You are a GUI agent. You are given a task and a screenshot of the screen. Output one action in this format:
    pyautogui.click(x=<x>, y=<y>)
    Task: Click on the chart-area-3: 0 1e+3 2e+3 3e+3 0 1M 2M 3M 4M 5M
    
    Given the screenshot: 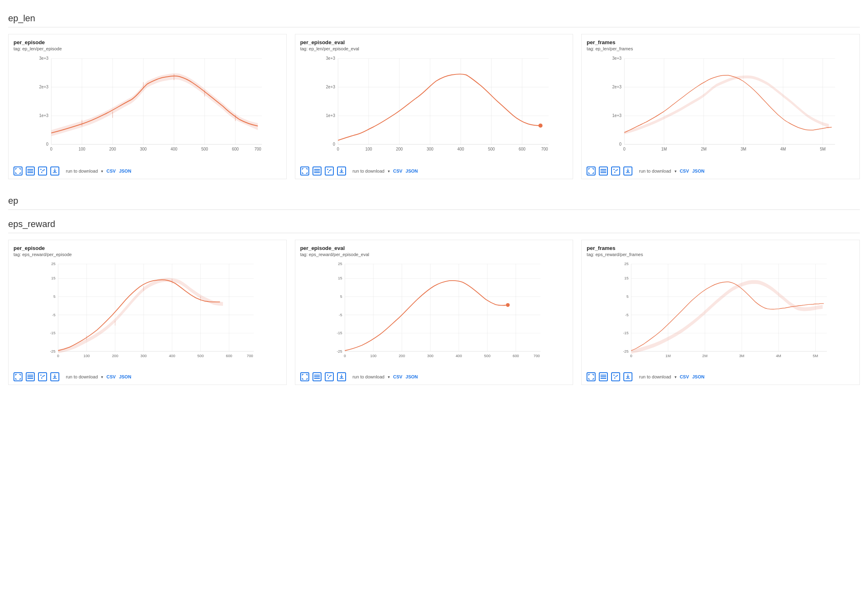 What is the action you would take?
    pyautogui.click(x=721, y=108)
    